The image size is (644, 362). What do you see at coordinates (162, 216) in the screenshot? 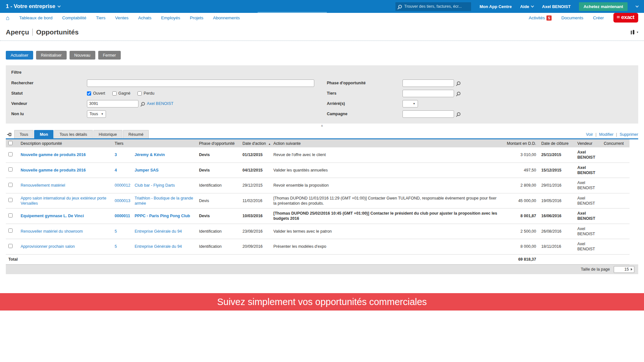
I see `tiers-name-link: PPPC - Paris Ping Pong Club` at bounding box center [162, 216].